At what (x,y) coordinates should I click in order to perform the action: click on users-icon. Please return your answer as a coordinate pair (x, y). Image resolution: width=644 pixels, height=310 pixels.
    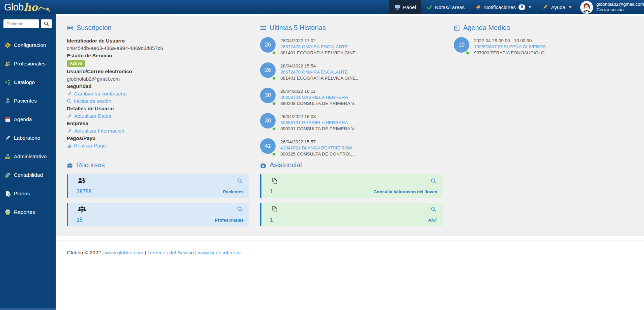
    Looking at the image, I should click on (8, 64).